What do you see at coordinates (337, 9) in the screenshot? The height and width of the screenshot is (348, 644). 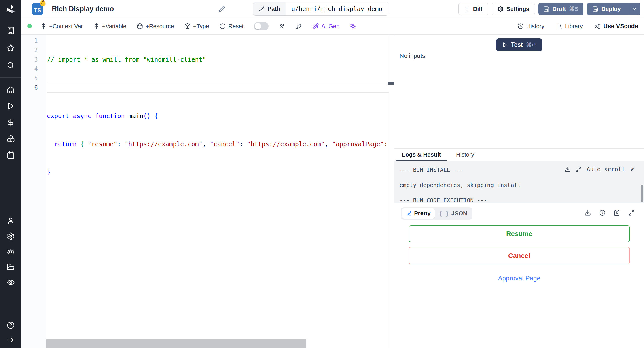 I see `path-value: u/henri/rich_display_demo` at bounding box center [337, 9].